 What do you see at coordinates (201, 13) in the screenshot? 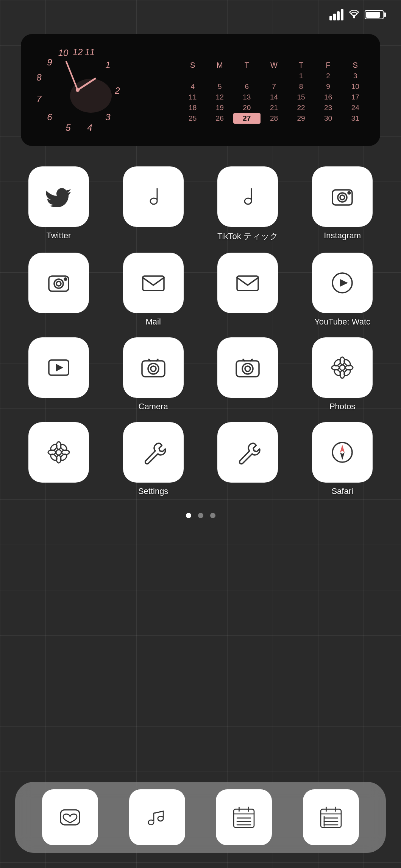
I see `status-bar` at bounding box center [201, 13].